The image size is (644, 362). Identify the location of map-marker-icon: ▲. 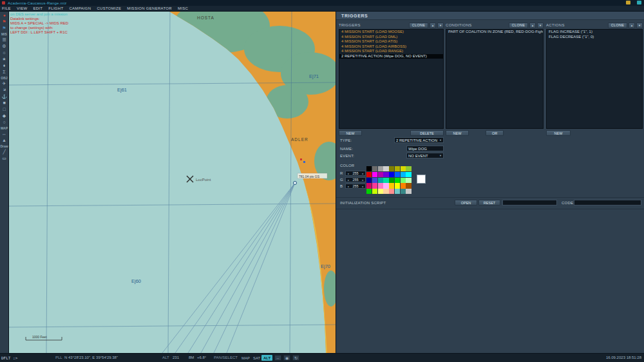
(5, 140).